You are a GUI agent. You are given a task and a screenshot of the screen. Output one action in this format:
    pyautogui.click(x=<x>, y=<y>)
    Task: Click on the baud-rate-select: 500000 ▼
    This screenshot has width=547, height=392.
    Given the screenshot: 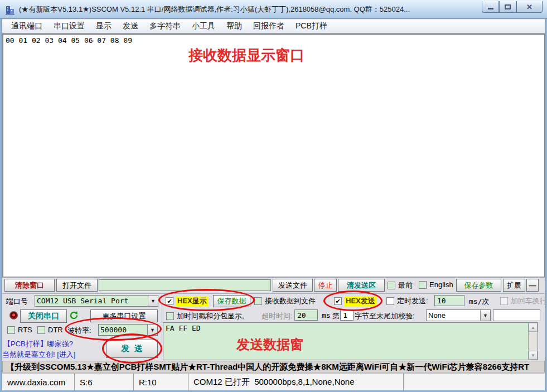 What is the action you would take?
    pyautogui.click(x=128, y=330)
    